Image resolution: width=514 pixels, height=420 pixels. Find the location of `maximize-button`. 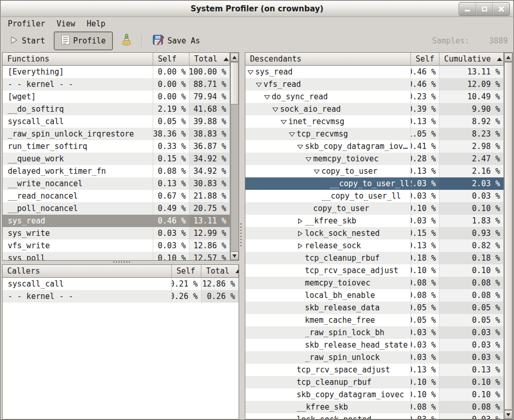

maximize-button is located at coordinates (484, 9).